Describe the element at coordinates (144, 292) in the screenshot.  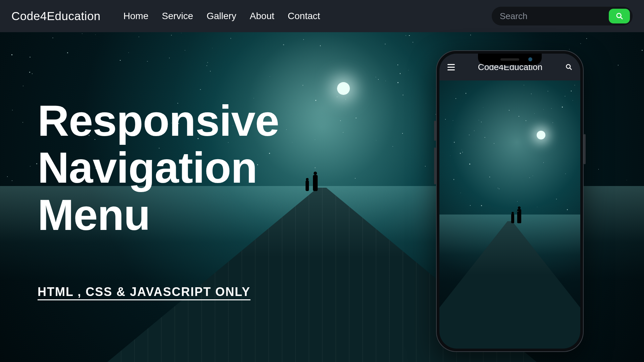
I see `hero-subtitle: HTML , CSS & JAVASCRIPT ONLY` at that location.